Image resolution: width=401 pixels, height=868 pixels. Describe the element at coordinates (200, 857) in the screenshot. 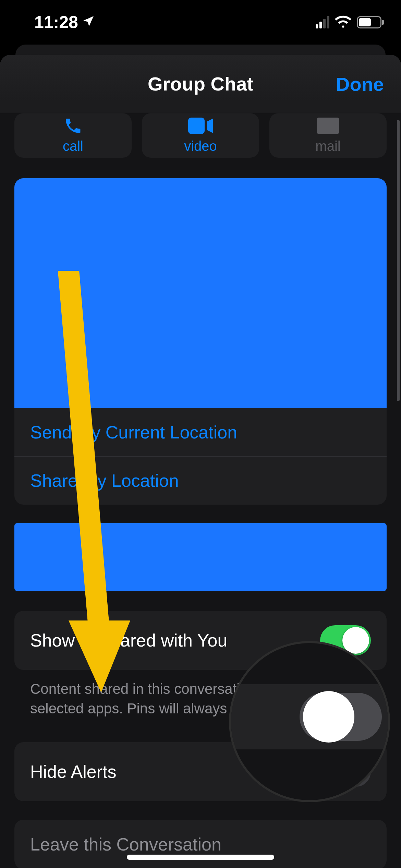

I see `home-indicator` at that location.